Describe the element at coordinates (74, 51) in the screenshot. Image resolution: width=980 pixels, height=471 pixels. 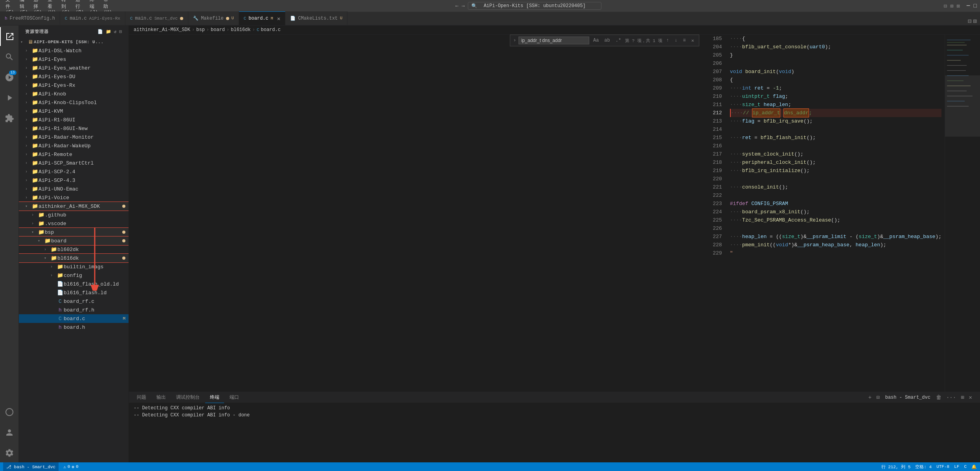
I see `sidebar-item-aipi-dsl-watch: › 📁 AiPi-DSL-Watch` at that location.